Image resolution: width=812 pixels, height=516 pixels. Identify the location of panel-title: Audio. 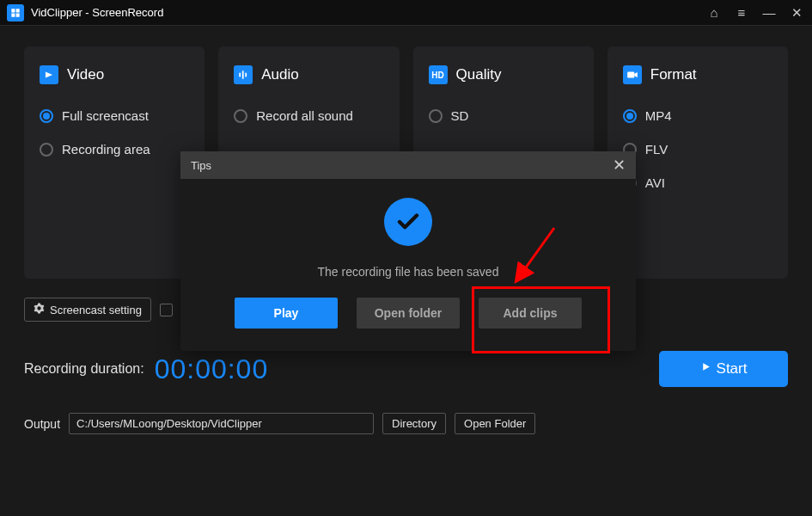
(280, 75).